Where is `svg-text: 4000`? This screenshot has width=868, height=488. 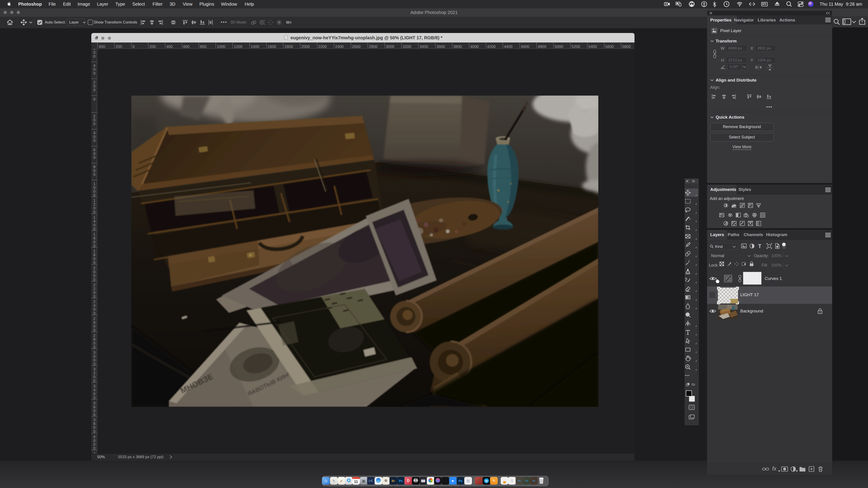
svg-text: 4000 is located at coordinates (474, 46).